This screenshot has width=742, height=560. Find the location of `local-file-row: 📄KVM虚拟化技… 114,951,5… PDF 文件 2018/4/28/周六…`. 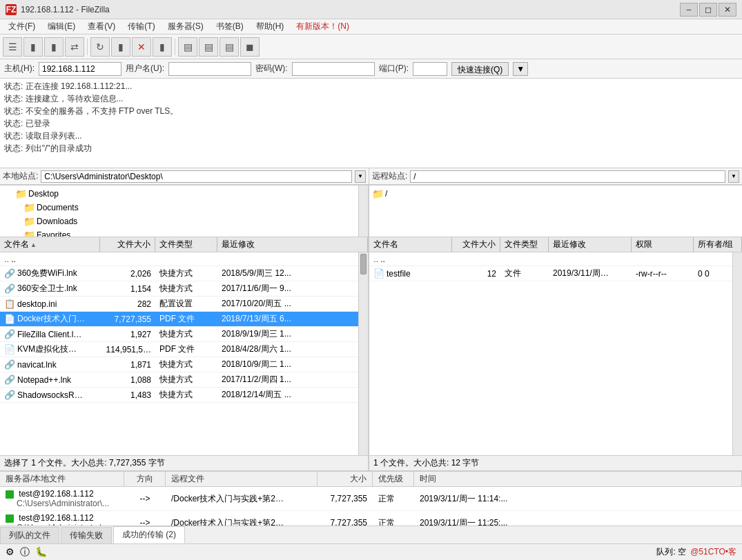

local-file-row: 📄KVM虚拟化技… 114,951,5… PDF 文件 2018/4/28/周六… is located at coordinates (179, 350).